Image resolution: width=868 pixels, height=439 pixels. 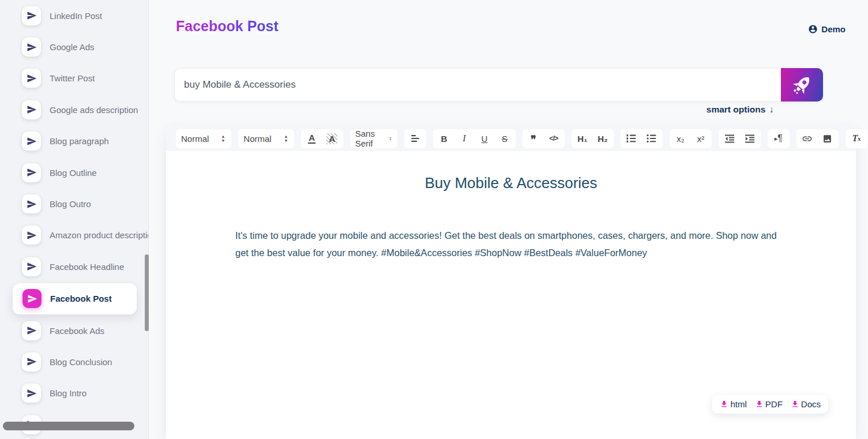 What do you see at coordinates (827, 138) in the screenshot?
I see `image-icon` at bounding box center [827, 138].